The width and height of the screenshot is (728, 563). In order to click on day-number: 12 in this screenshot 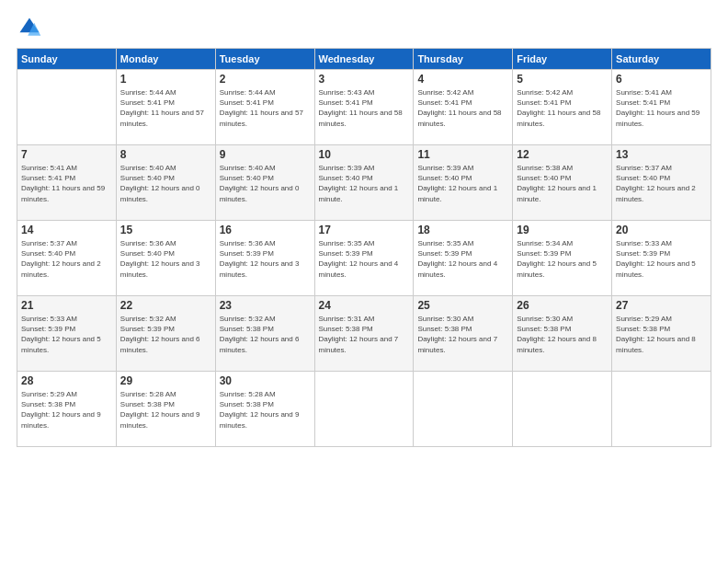, I will do `click(563, 155)`.